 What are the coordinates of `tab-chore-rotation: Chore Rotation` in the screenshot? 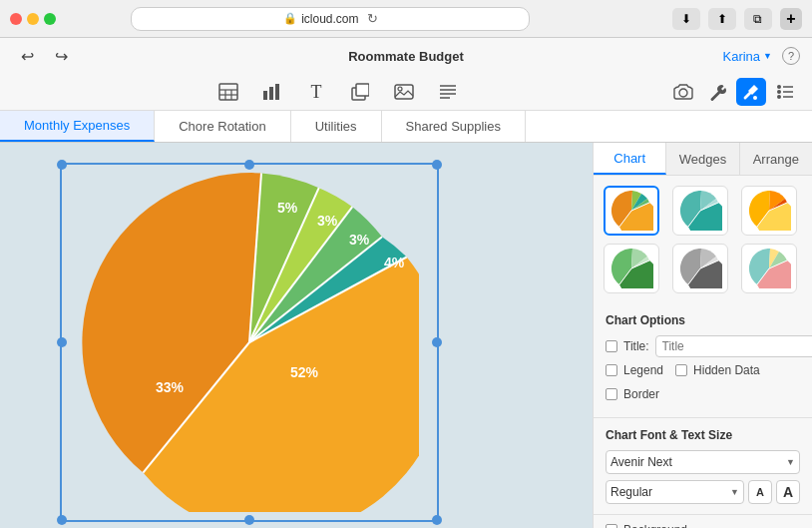 It's located at (222, 126).